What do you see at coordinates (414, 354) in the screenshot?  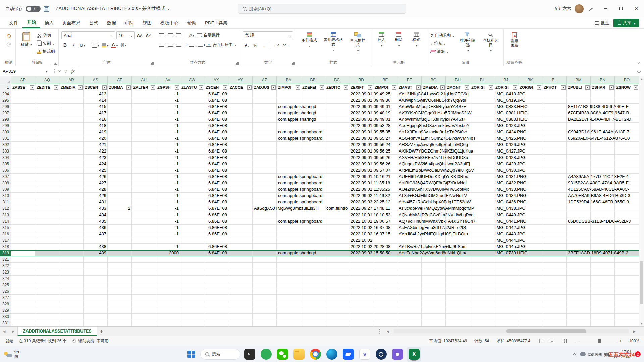 I see `taskbar-app-excel` at bounding box center [414, 354].